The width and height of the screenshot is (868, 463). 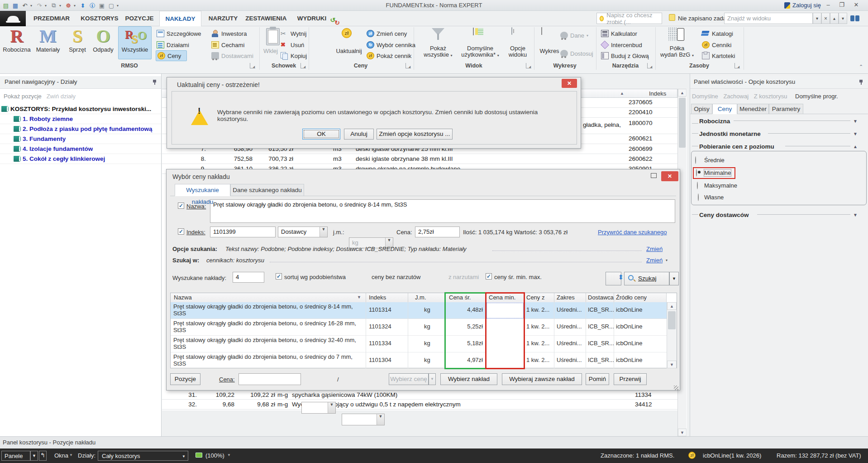 What do you see at coordinates (81, 139) in the screenshot?
I see `tree-item-3: 3. Fundamenty` at bounding box center [81, 139].